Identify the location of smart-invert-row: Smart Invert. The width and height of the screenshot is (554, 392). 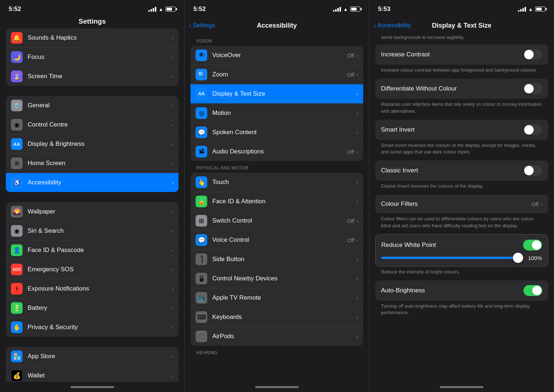
(462, 130).